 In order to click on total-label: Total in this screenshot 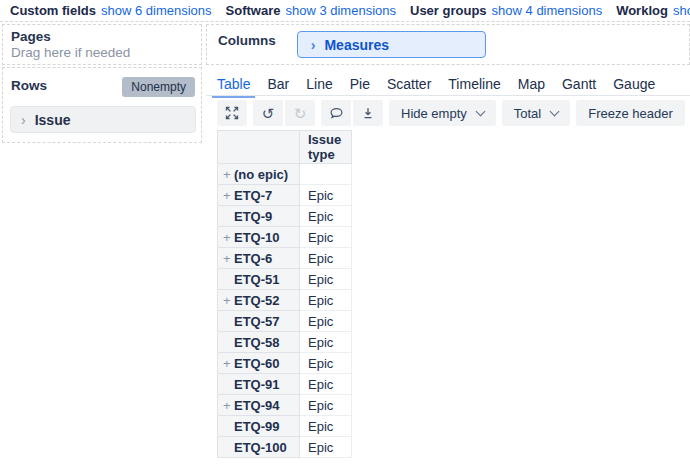, I will do `click(528, 114)`.